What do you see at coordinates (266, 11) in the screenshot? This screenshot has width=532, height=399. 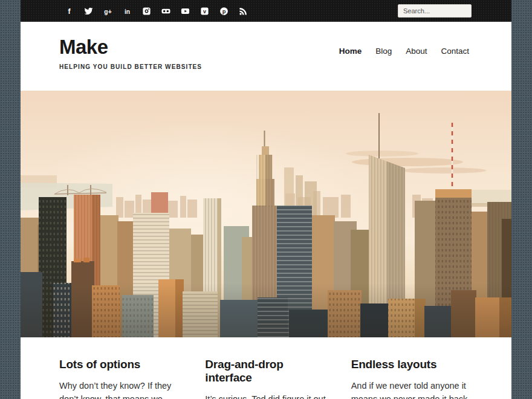 I see `topbar: f g+ in` at bounding box center [266, 11].